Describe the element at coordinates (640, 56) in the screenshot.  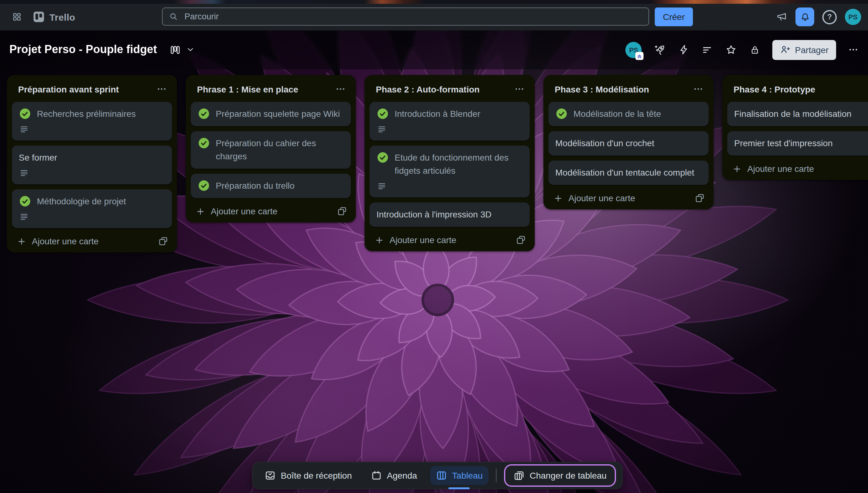
I see `admin-badge` at that location.